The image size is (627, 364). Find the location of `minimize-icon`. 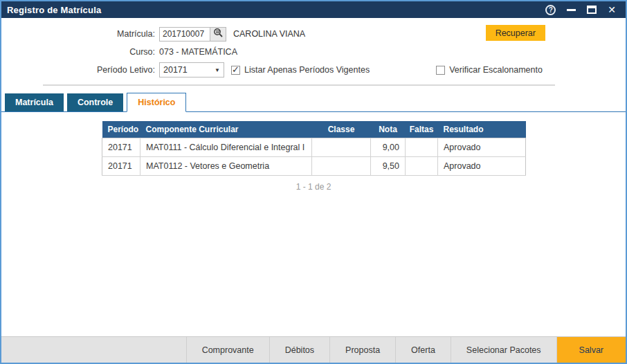

minimize-icon is located at coordinates (572, 10).